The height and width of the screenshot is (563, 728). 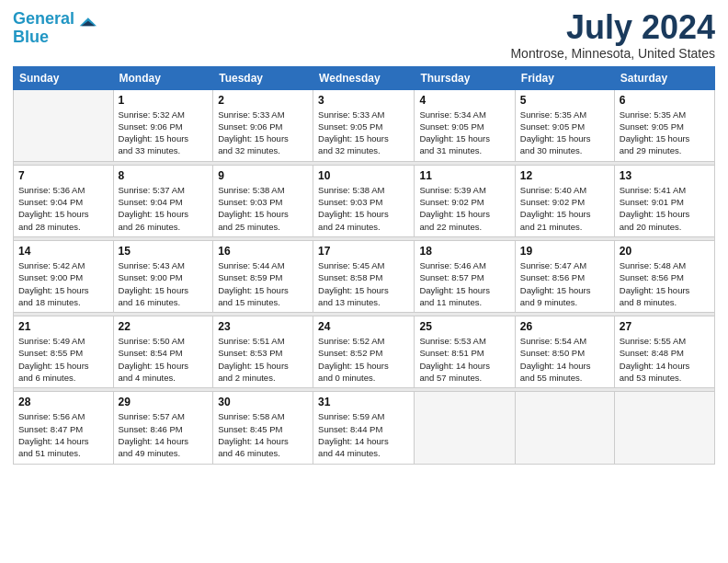 What do you see at coordinates (364, 359) in the screenshot?
I see `day-info: Sunrise: 5:52 AMSunset: 8:52 PMDaylight:…` at bounding box center [364, 359].